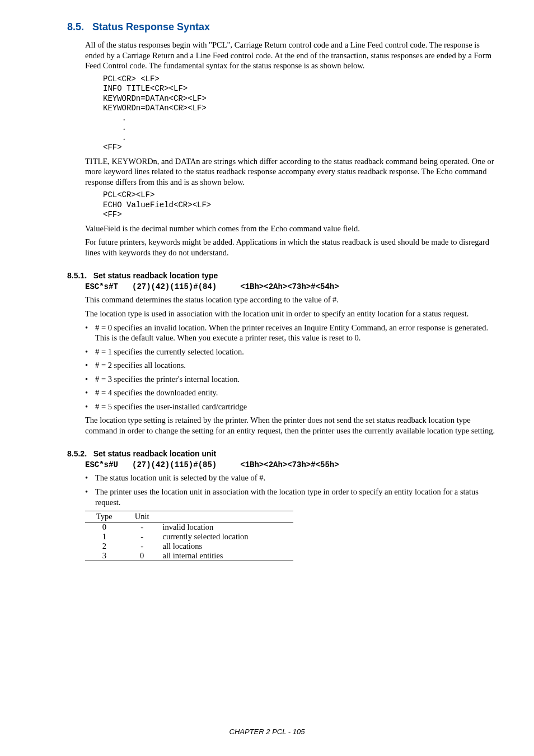  Describe the element at coordinates (189, 528) in the screenshot. I see `table-row: 0 - invalid location` at that location.